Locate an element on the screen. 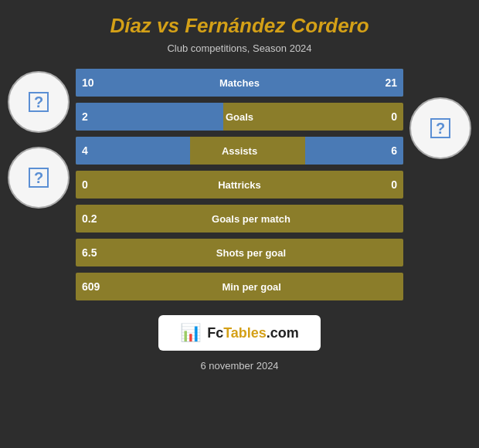 Image resolution: width=479 pixels, height=448 pixels. stat-label-4: Goals per match is located at coordinates (251, 219).